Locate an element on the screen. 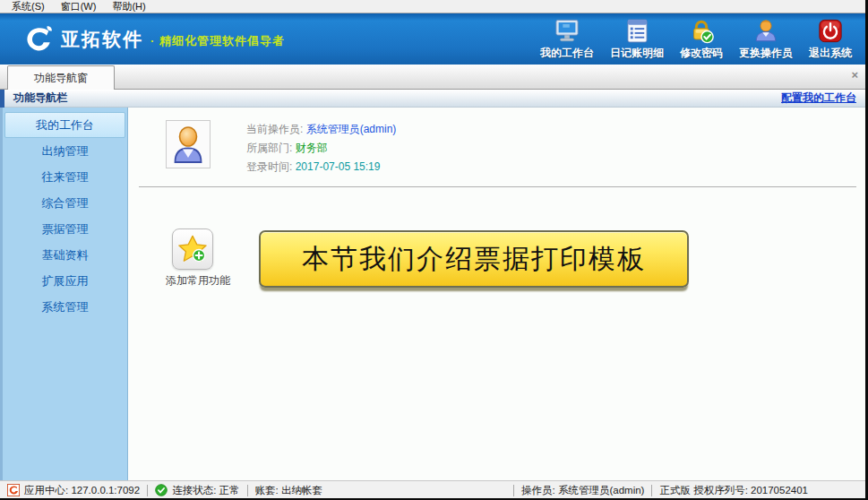 The image size is (868, 500). power-icon is located at coordinates (830, 30).